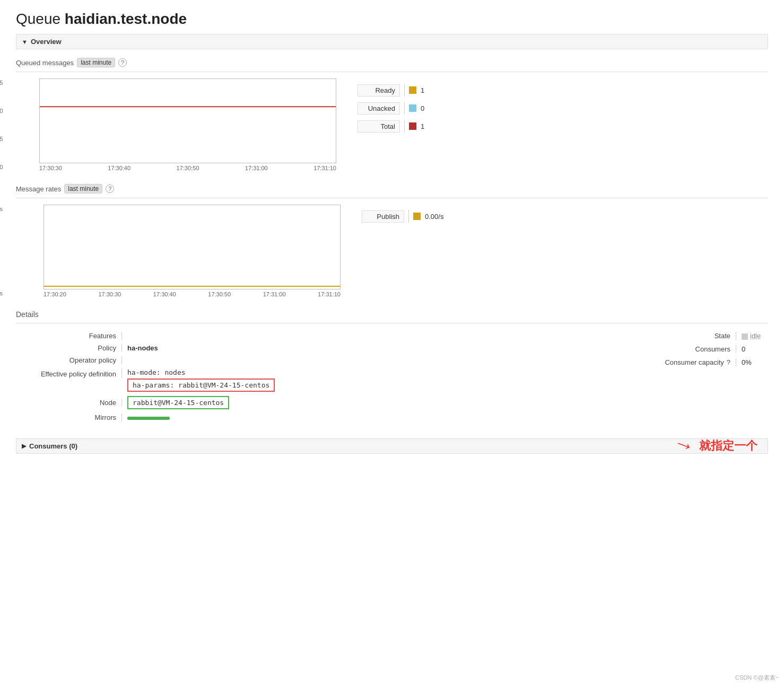 The image size is (784, 686). I want to click on message-rates-chart-row: 1.0 /s 0.0 /s 17:30:20 17:30:30 17:30:40…, so click(392, 251).